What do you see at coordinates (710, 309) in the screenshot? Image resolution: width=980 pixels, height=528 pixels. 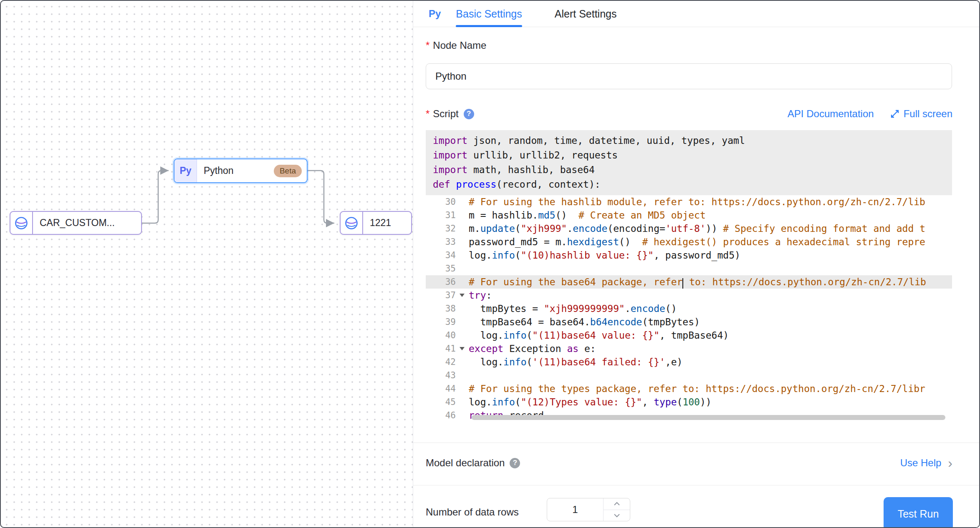 I see `code-text: tmpBytes = "xjh999999999".encode()` at bounding box center [710, 309].